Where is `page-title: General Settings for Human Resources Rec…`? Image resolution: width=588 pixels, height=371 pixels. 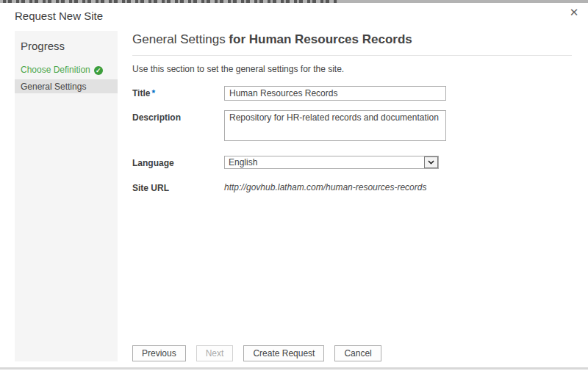 page-title: General Settings for Human Resources Rec… is located at coordinates (352, 44).